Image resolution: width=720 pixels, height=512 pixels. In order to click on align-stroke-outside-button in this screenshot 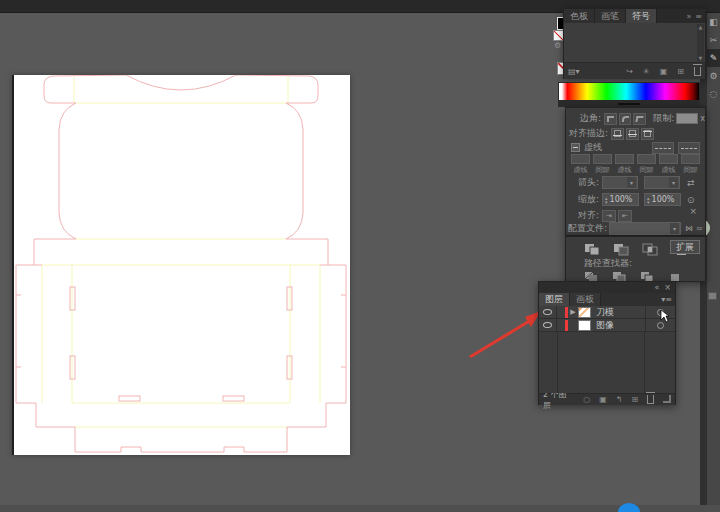, I will do `click(648, 134)`.